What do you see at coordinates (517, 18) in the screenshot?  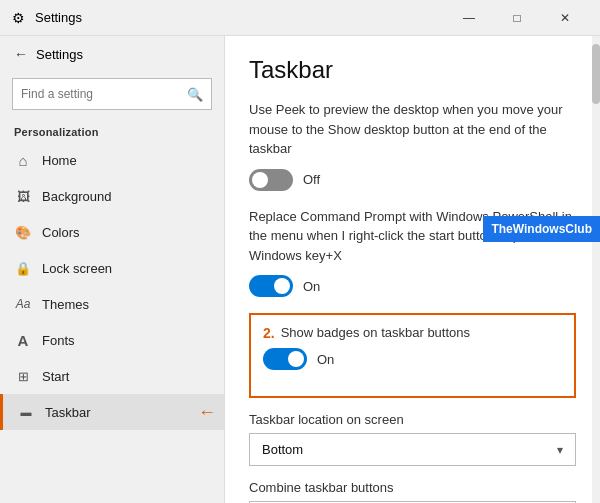 I see `title-bar-controls: — □ ✕` at bounding box center [517, 18].